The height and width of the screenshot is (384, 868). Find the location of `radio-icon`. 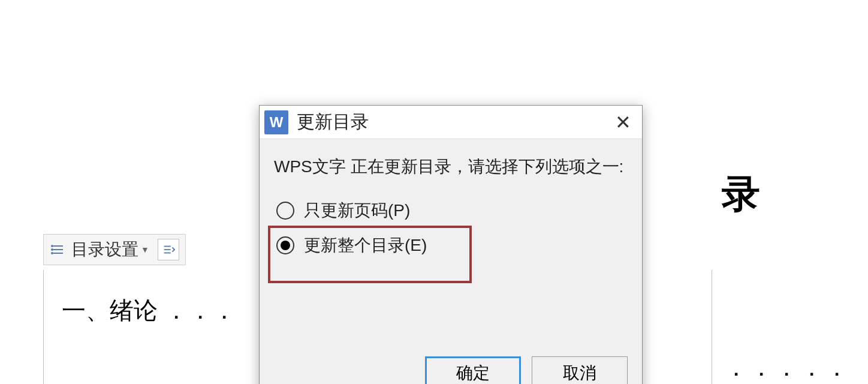

radio-icon is located at coordinates (285, 211).